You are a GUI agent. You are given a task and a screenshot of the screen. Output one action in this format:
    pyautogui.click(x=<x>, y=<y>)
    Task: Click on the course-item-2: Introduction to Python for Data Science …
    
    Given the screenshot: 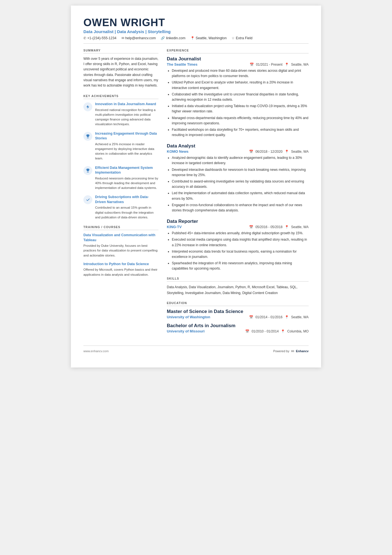 What is the action you would take?
    pyautogui.click(x=121, y=269)
    